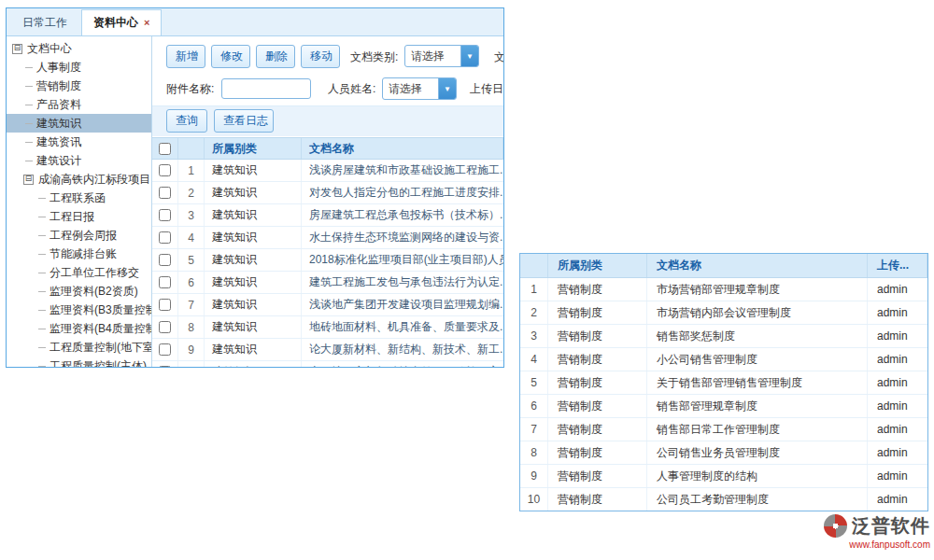 The height and width of the screenshot is (560, 934). What do you see at coordinates (328, 260) in the screenshot?
I see `table-row: 5 建筑知识 2018标准化监理项目部(业主项目部)人员...` at bounding box center [328, 260].